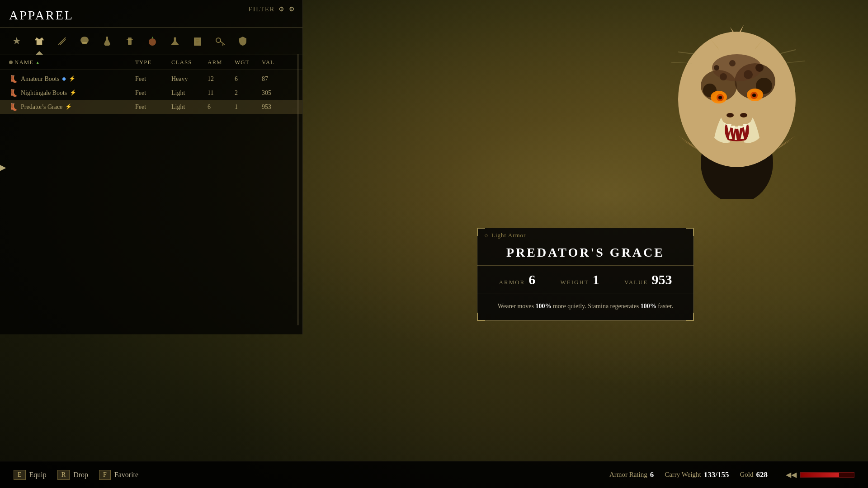 This screenshot has height=488, width=868. I want to click on item-type-label: Light Armor, so click(585, 235).